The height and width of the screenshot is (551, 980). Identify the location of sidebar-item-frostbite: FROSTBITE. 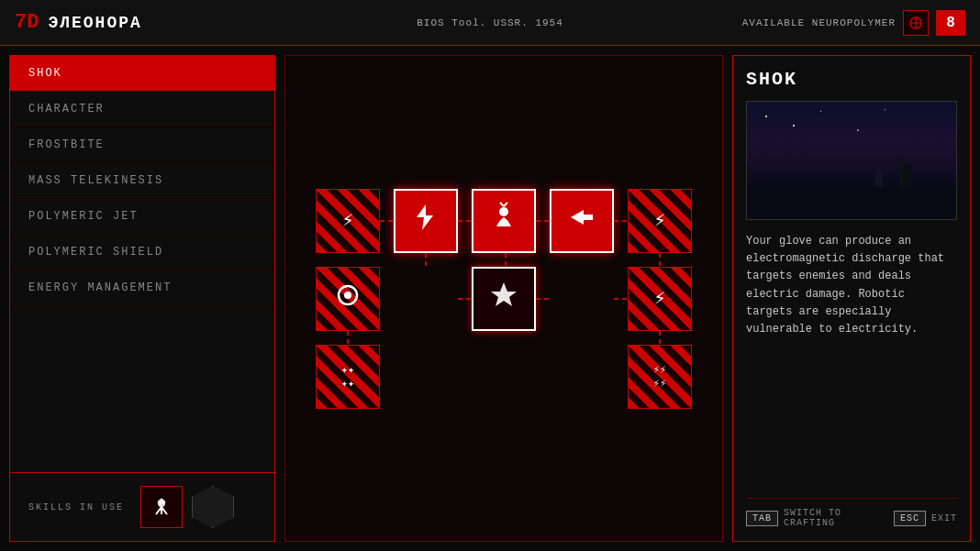
(142, 145).